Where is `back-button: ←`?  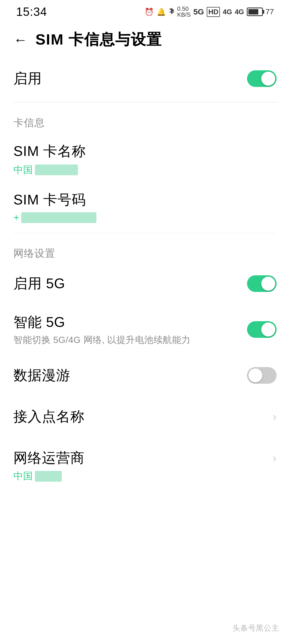 back-button: ← is located at coordinates (20, 40).